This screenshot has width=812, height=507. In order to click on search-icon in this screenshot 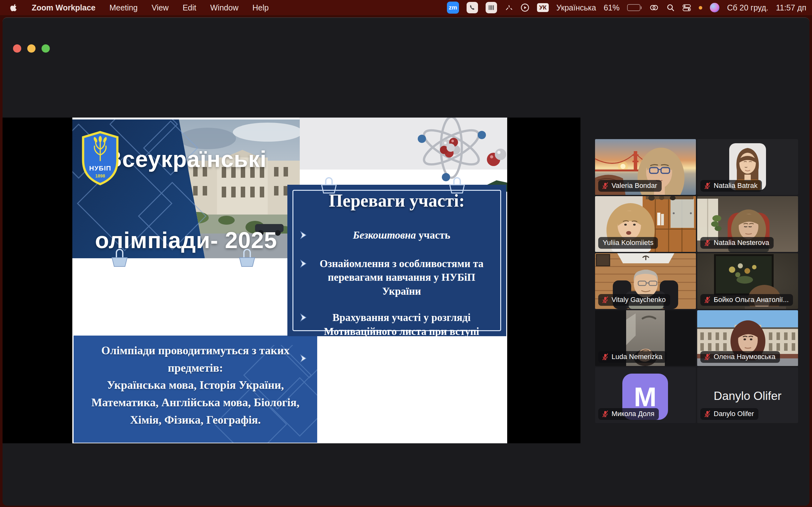, I will do `click(670, 7)`.